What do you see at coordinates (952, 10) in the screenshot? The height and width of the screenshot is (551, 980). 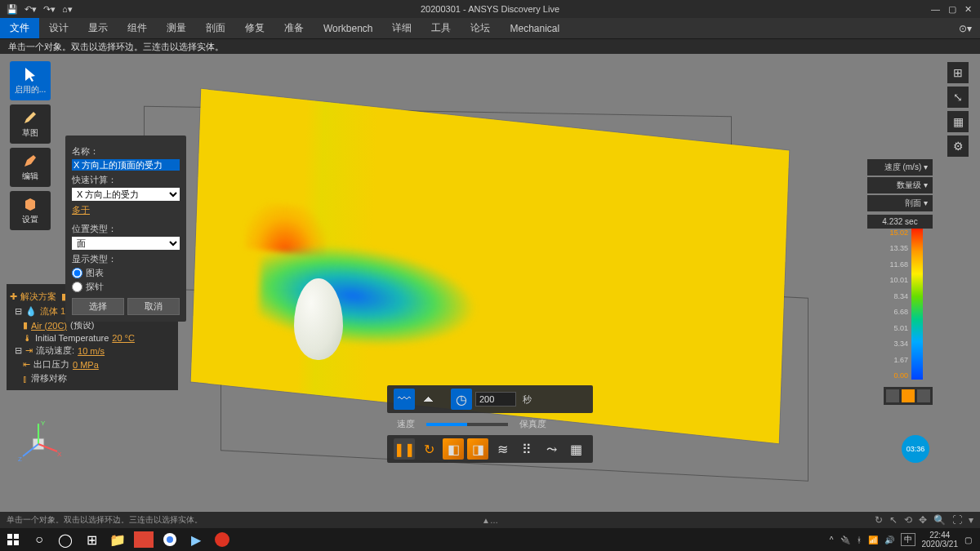 I see `maximize-button: ▢` at bounding box center [952, 10].